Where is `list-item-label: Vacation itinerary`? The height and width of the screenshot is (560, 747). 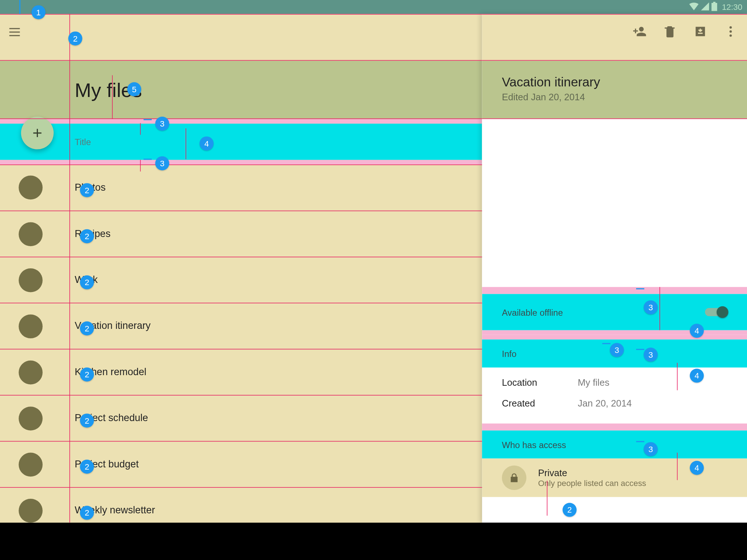
list-item-label: Vacation itinerary is located at coordinates (113, 326).